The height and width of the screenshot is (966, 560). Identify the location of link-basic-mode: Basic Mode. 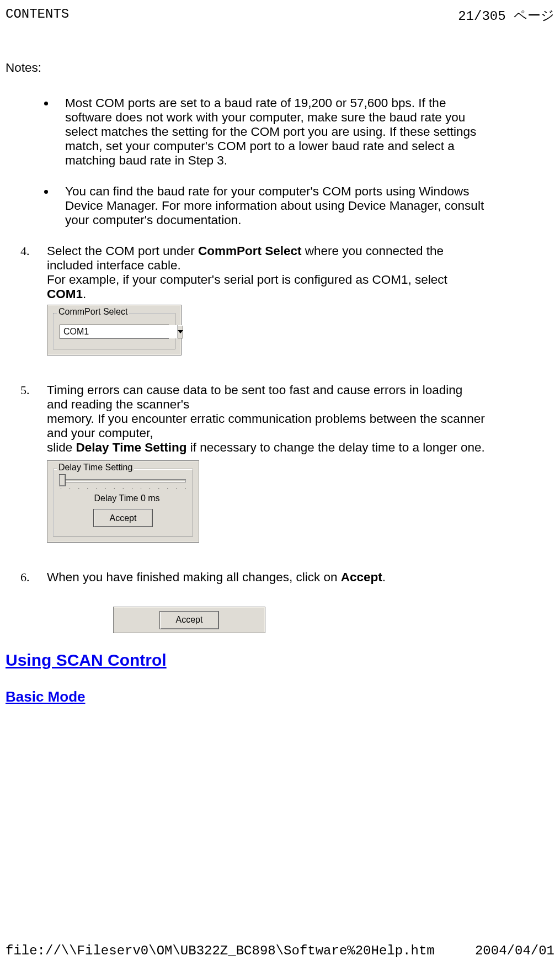
(45, 697).